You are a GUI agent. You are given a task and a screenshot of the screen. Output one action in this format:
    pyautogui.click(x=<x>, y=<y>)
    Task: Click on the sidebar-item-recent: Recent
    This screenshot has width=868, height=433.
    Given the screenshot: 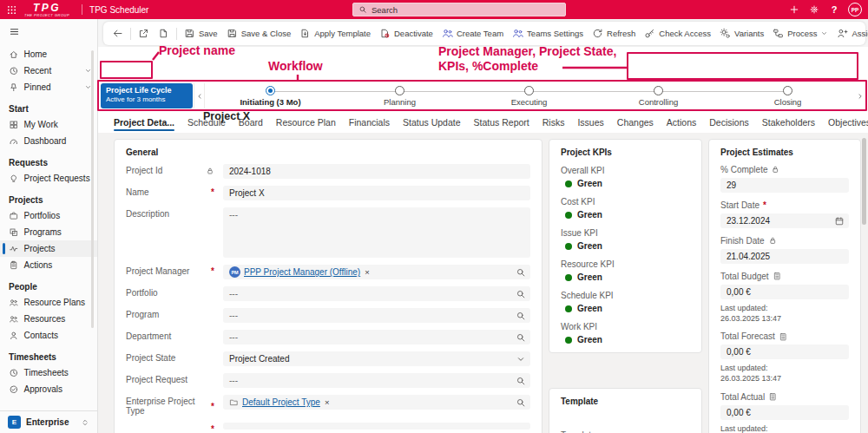 What is the action you would take?
    pyautogui.click(x=49, y=71)
    